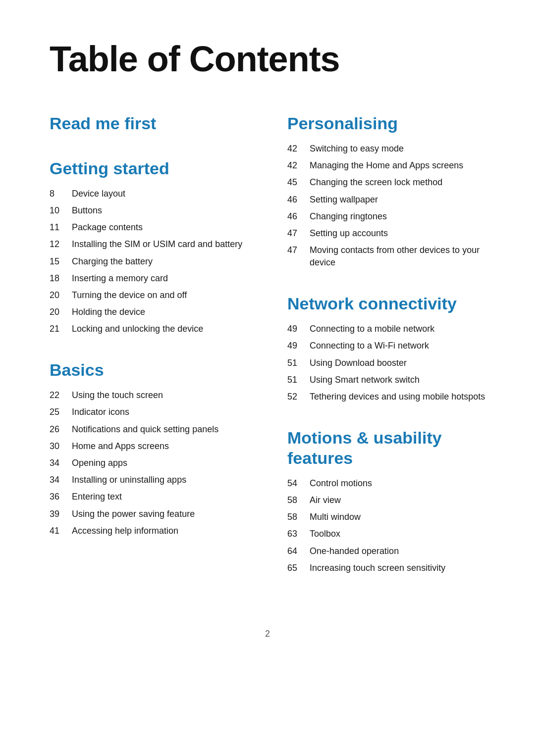 The height and width of the screenshot is (756, 535). What do you see at coordinates (386, 256) in the screenshot?
I see `list-item: 47 Moving contacts from other devices to…` at bounding box center [386, 256].